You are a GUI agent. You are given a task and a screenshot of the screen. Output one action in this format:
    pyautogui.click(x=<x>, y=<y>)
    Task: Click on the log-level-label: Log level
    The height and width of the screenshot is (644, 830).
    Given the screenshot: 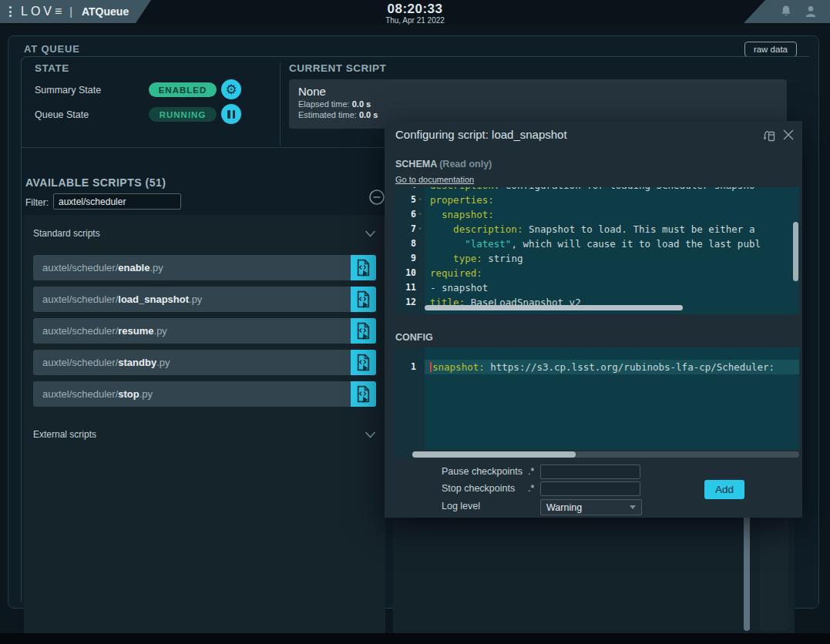 What is the action you would take?
    pyautogui.click(x=461, y=506)
    